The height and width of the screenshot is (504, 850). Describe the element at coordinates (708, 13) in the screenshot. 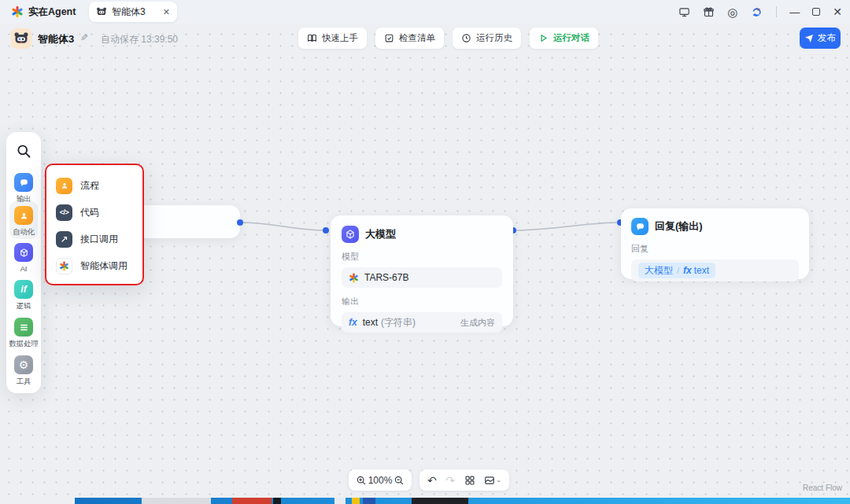

I see `gift-icon` at that location.